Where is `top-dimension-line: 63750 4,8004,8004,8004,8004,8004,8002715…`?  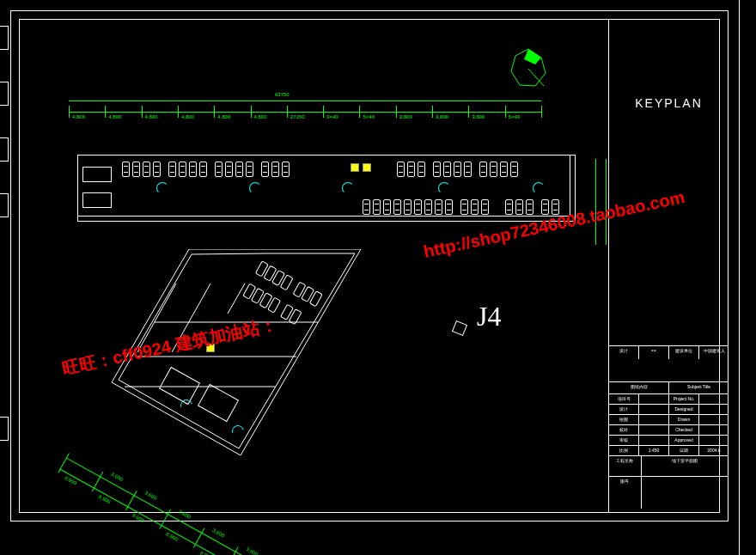 top-dimension-line: 63750 4,8004,8004,8004,8004,8004,8002715… is located at coordinates (305, 112).